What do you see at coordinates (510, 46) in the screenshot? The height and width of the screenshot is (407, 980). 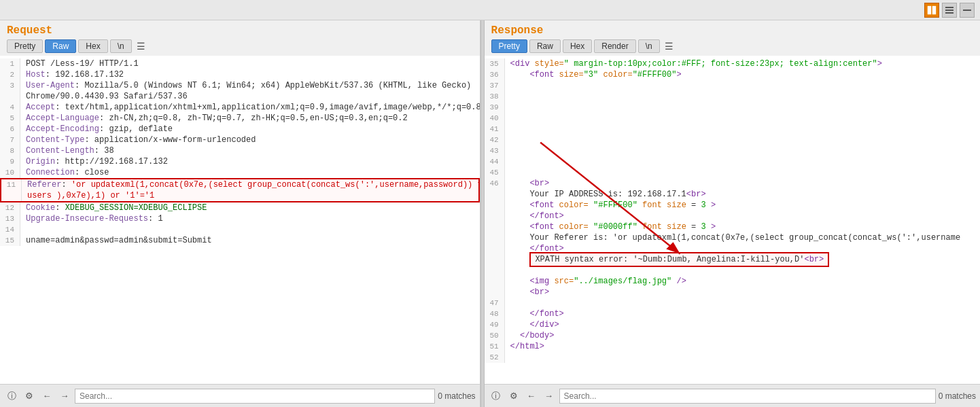 I see `response-tab-pretty: Pretty` at bounding box center [510, 46].